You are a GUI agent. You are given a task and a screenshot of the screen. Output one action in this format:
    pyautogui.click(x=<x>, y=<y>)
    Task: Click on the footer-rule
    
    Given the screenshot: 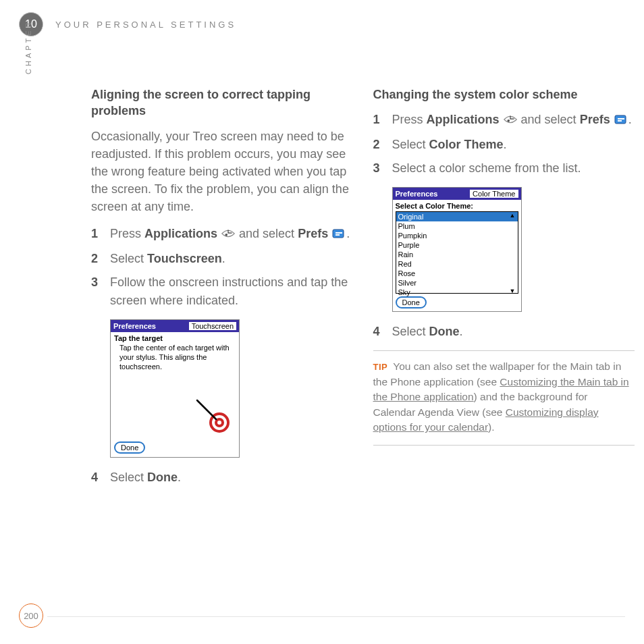 What is the action you would take?
    pyautogui.click(x=336, y=617)
    